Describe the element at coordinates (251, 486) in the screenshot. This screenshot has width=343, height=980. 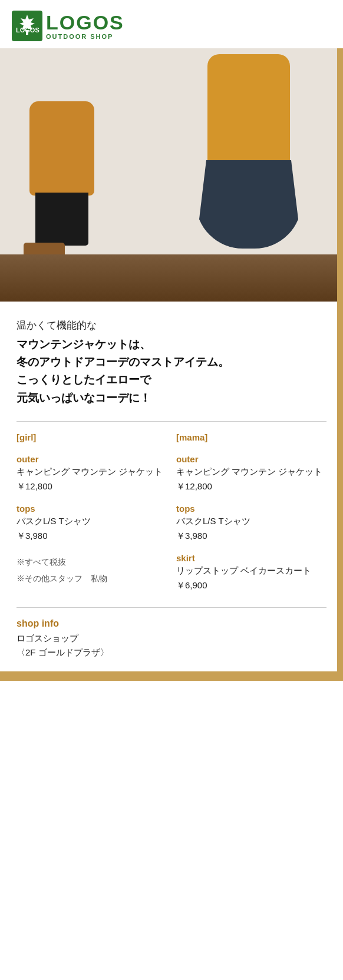
I see `mama-outer-price: ￥12,800` at that location.